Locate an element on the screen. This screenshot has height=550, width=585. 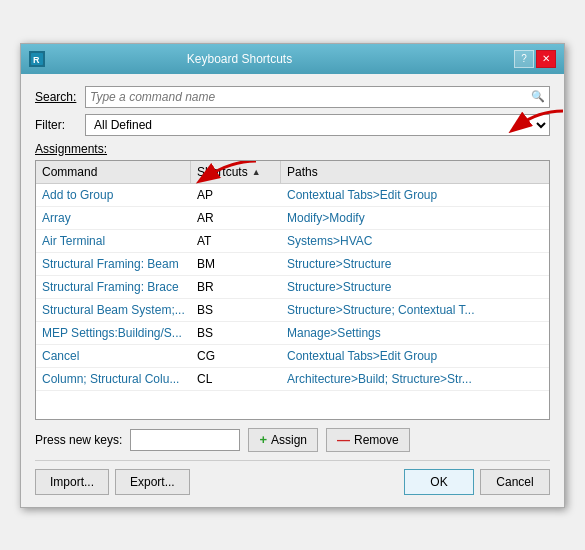
plus-icon: + is located at coordinates (263, 440).